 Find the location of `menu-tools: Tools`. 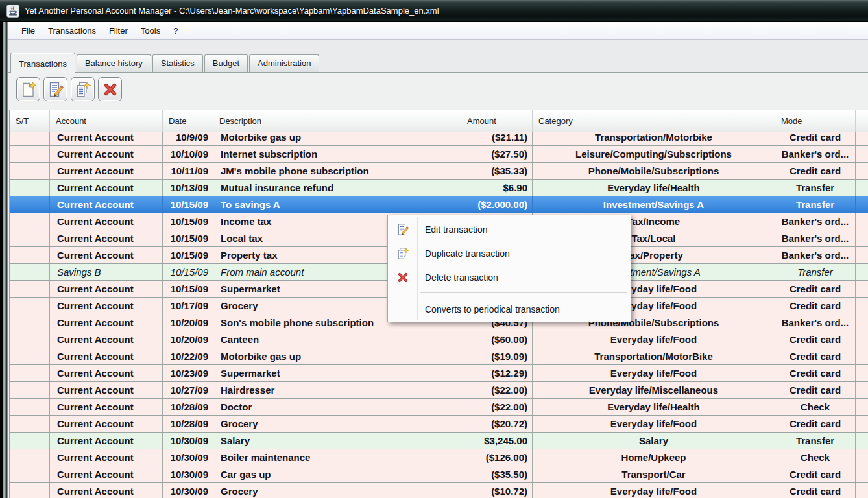

menu-tools: Tools is located at coordinates (151, 31).